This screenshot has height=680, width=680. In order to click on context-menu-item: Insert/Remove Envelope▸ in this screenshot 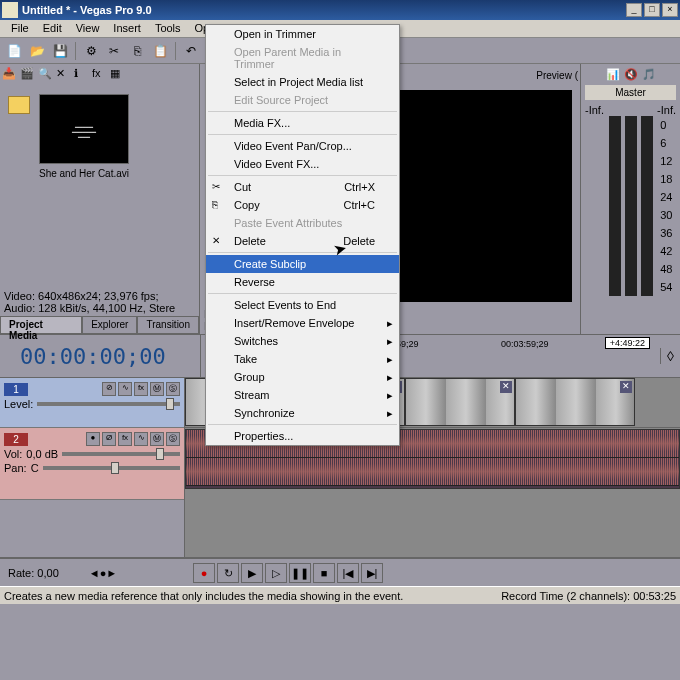, I will do `click(302, 323)`.